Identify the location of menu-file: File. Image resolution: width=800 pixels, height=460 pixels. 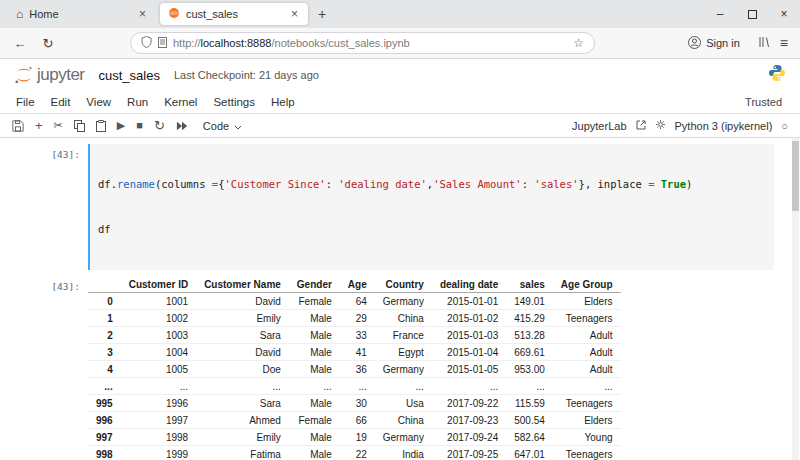
(26, 102).